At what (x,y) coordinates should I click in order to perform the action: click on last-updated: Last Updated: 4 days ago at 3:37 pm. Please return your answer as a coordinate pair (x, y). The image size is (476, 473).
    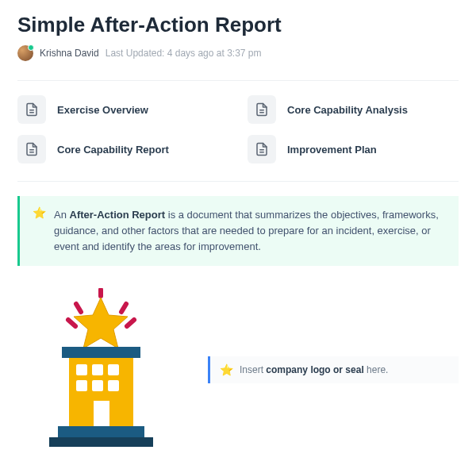
    Looking at the image, I should click on (184, 53).